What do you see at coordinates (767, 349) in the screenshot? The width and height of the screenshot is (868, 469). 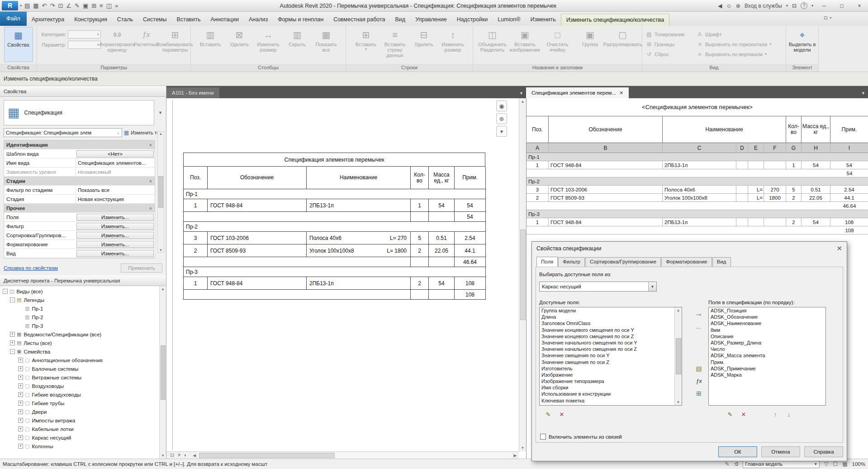 I see `list-item: Число` at bounding box center [767, 349].